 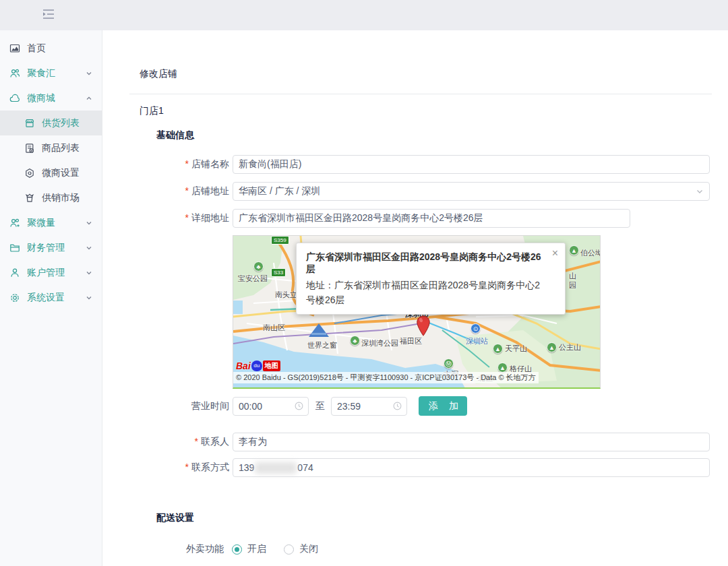 I want to click on chart-icon, so click(x=15, y=49).